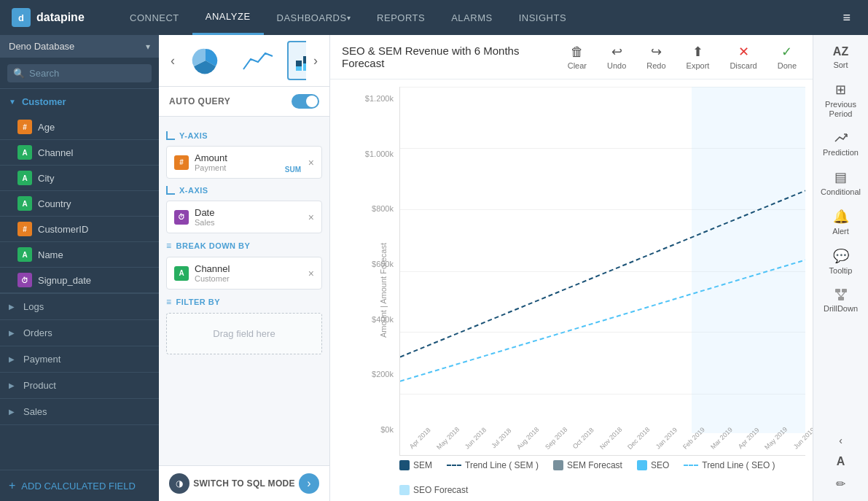 This screenshot has width=868, height=501. I want to click on previous-period-button: ⊞ Previous Period, so click(841, 101).